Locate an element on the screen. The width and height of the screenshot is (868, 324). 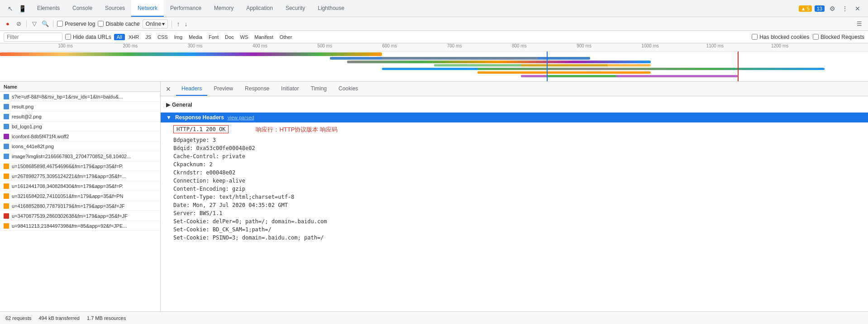
header-row: Ckrndstr: e00048e02 is located at coordinates (514, 173).